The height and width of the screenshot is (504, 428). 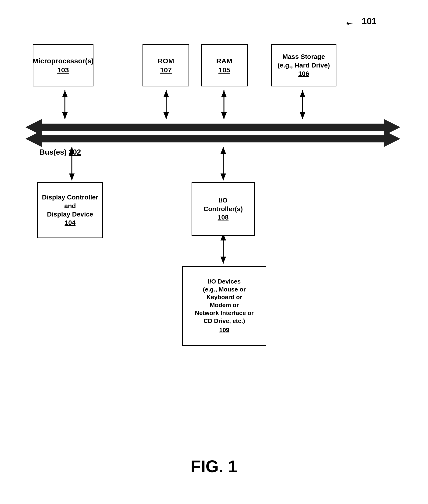 What do you see at coordinates (304, 61) in the screenshot?
I see `mass-storage-label: Mass Storage(e.g., Hard Drive)` at bounding box center [304, 61].